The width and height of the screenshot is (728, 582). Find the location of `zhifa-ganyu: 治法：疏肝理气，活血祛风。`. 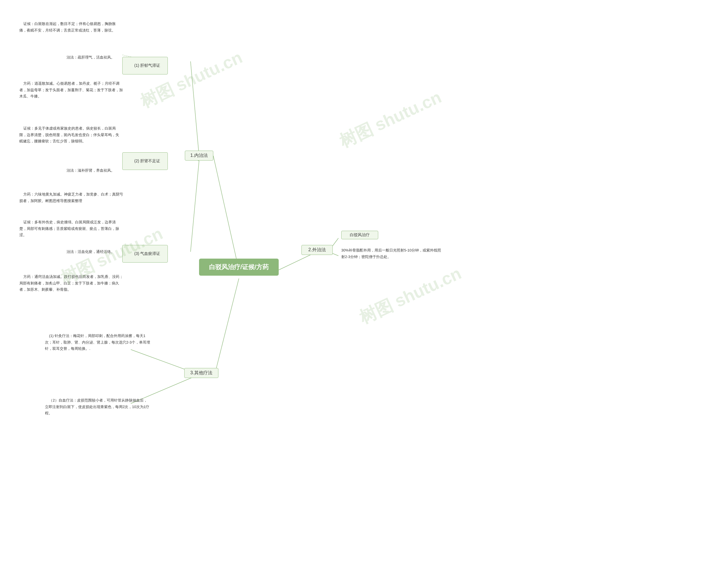

zhifa-ganyu: 治法：疏肝理气，活血祛风。 is located at coordinates (94, 57).